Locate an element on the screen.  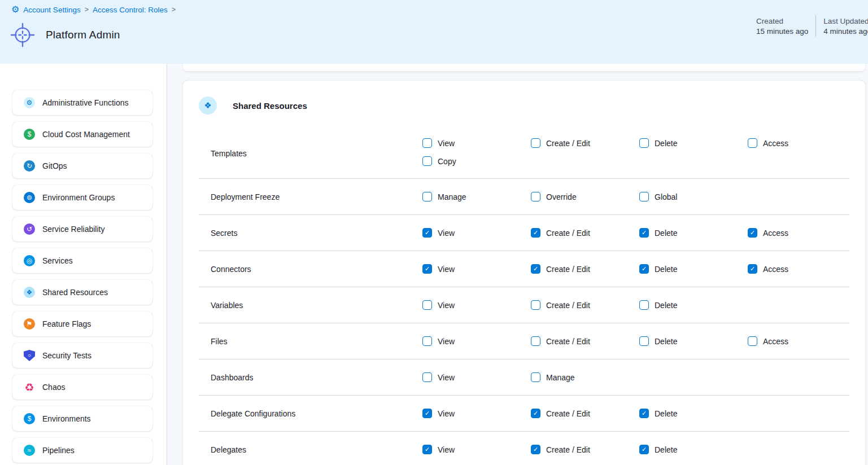
checkbox-deployment-freeze-manage: ✓ Manage is located at coordinates (477, 196).